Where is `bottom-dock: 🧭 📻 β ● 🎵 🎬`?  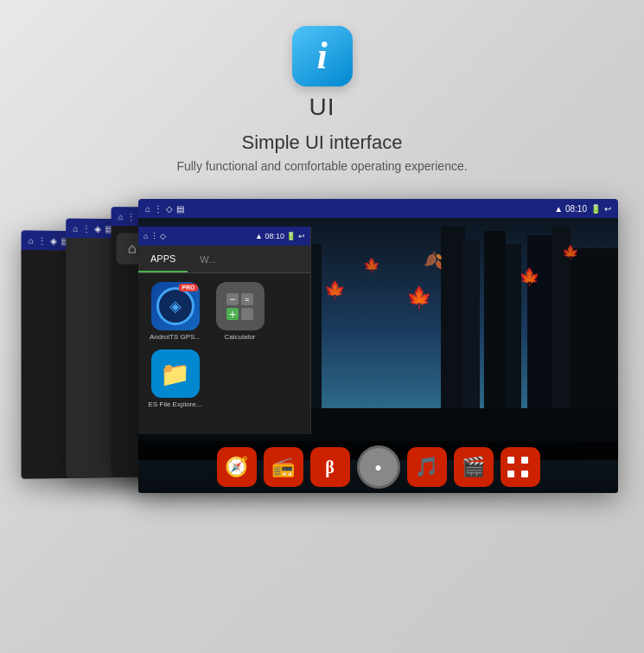
bottom-dock: 🧭 📻 β ● 🎵 🎬 is located at coordinates (379, 467).